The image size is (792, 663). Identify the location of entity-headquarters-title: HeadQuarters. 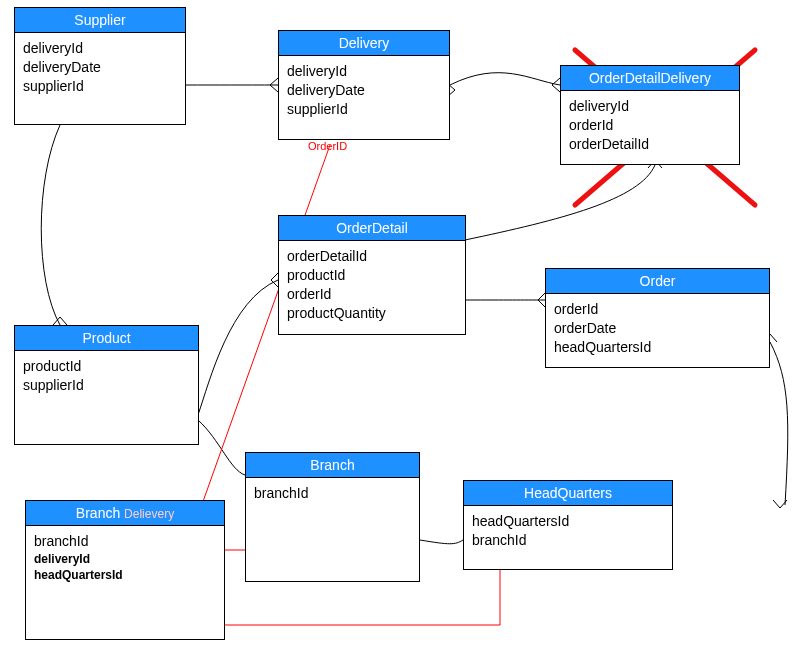
(568, 494).